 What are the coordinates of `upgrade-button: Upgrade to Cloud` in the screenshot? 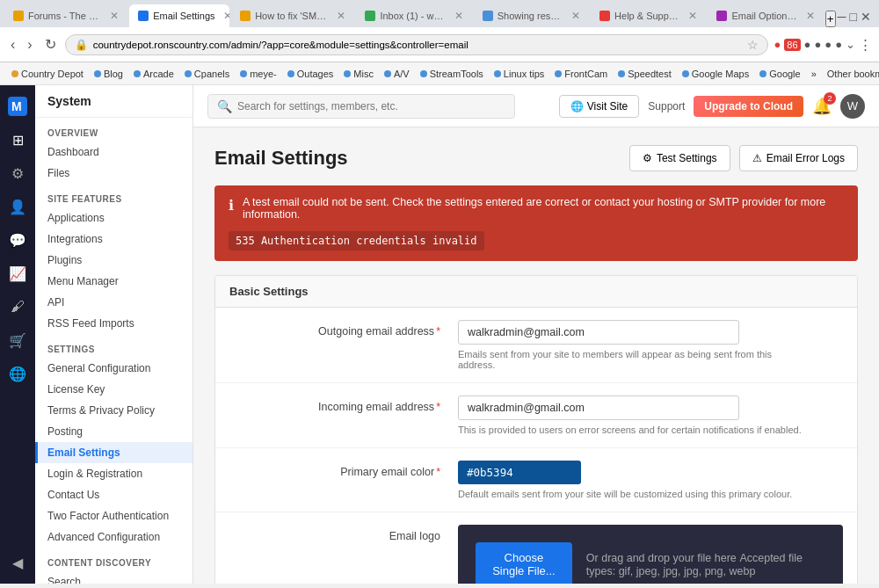 It's located at (749, 106).